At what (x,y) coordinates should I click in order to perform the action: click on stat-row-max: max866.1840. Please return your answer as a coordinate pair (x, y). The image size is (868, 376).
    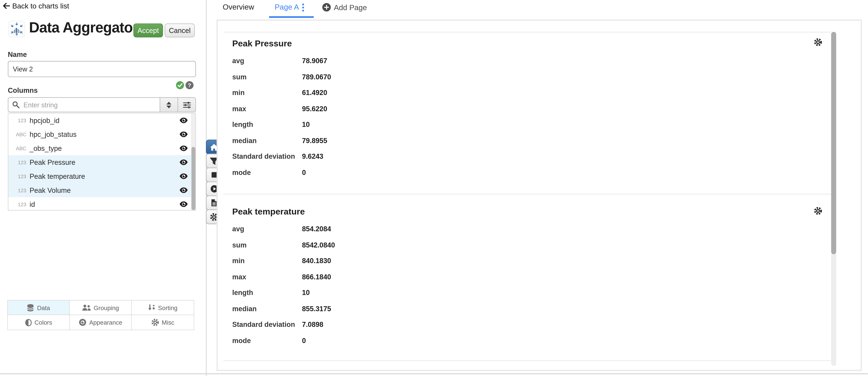
    Looking at the image, I should click on (527, 277).